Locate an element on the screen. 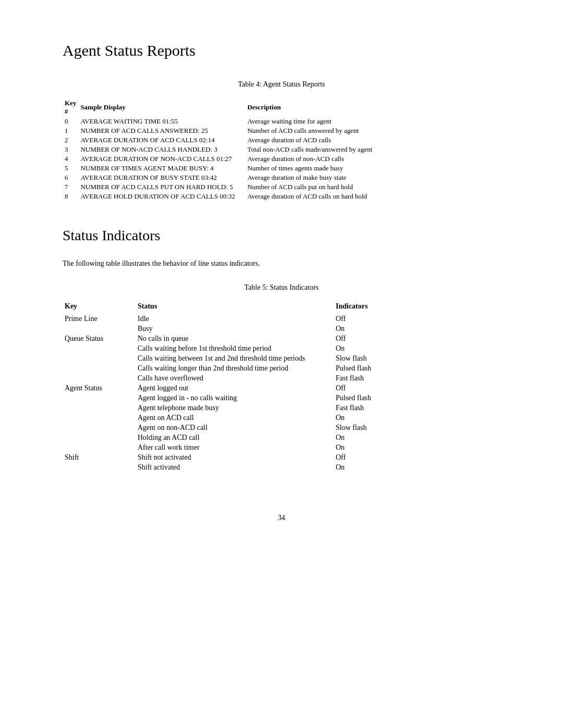 The height and width of the screenshot is (728, 563). agent-row-description: Number of ACD calls put on hard hold is located at coordinates (373, 187).